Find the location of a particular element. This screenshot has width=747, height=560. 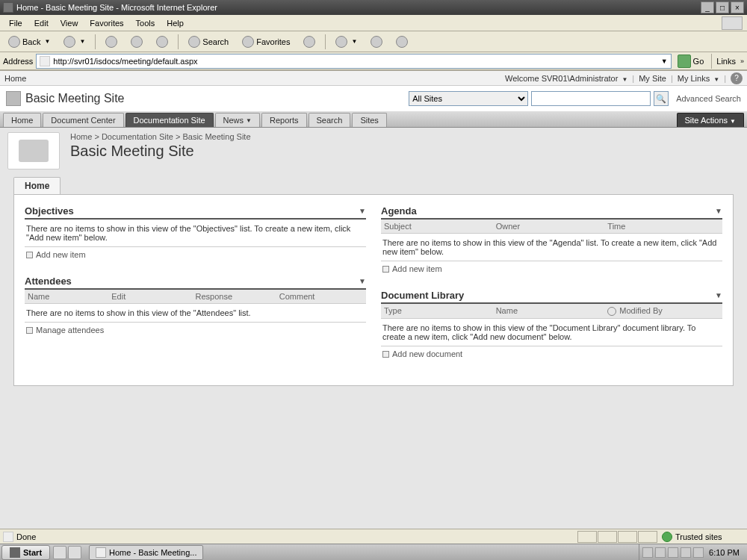

agenda-menu-icon: ▼ is located at coordinates (719, 211).